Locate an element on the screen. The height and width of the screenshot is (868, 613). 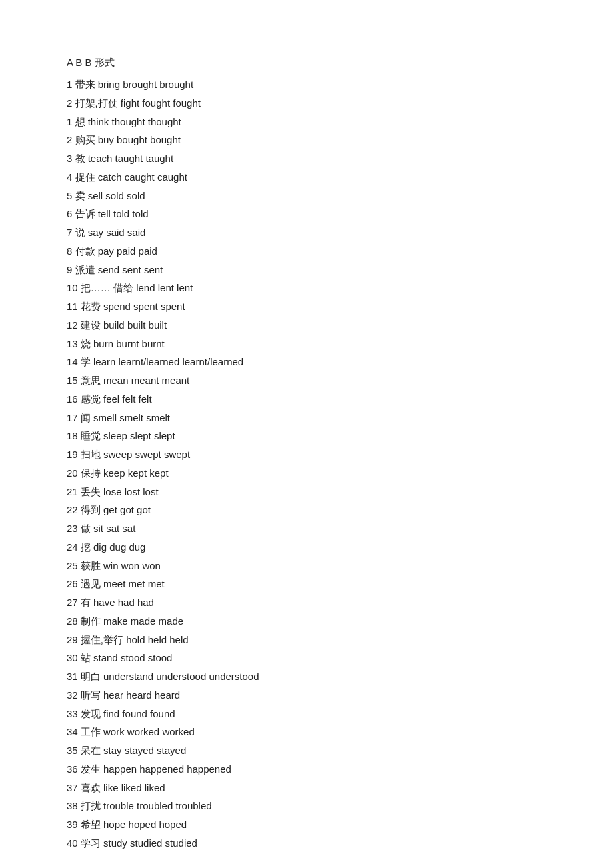
list-item: 34 工作 work worked worked is located at coordinates (306, 732).